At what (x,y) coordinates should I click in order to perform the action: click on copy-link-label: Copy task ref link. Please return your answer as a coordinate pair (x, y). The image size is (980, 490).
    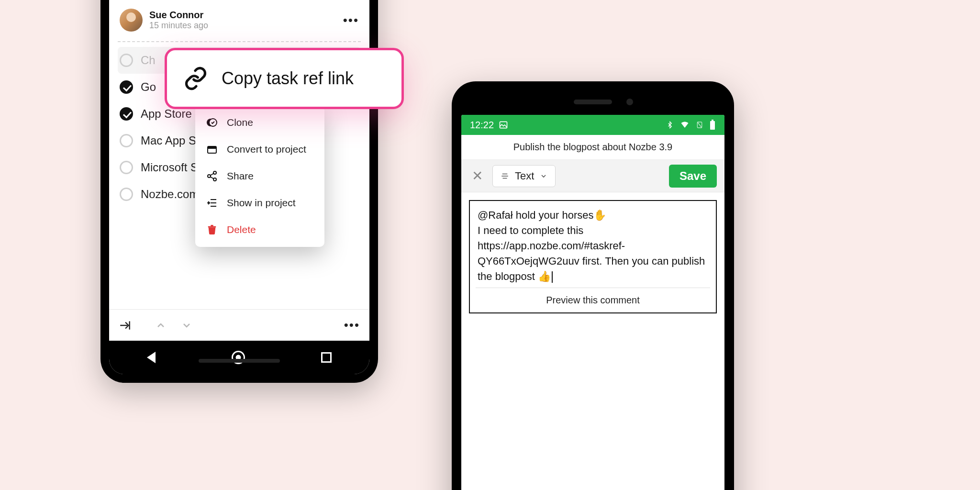
    Looking at the image, I should click on (288, 78).